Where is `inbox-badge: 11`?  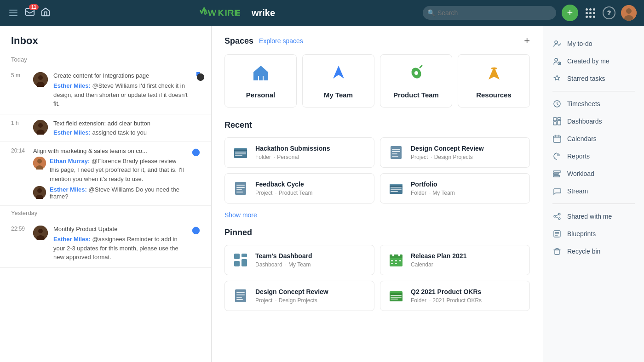
inbox-badge: 11 is located at coordinates (34, 7).